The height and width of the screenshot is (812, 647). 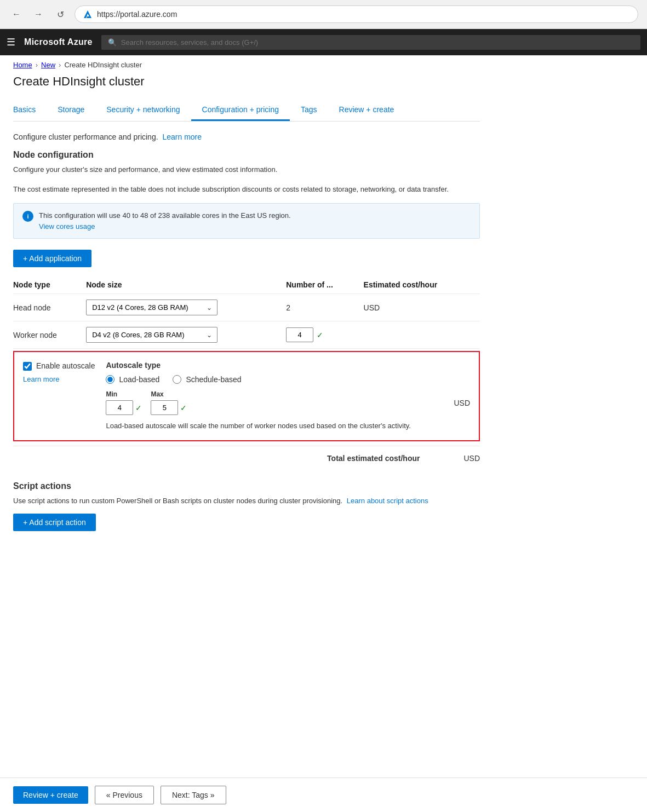 I want to click on autoscale-learn-more-link: Learn more, so click(x=59, y=379).